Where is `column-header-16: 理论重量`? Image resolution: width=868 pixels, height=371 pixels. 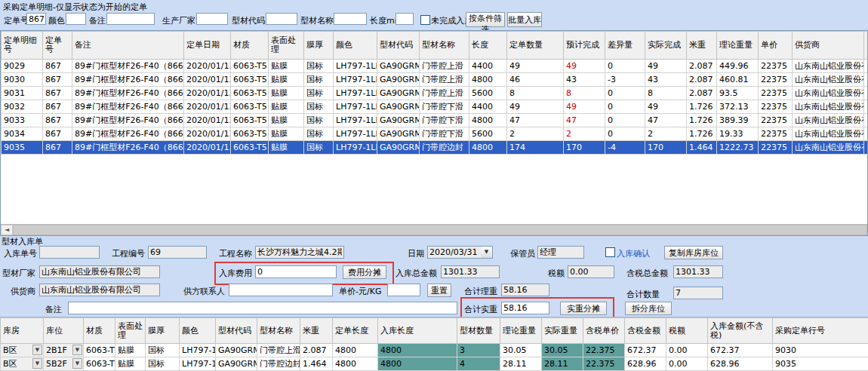
column-header-16: 理论重量 is located at coordinates (738, 45).